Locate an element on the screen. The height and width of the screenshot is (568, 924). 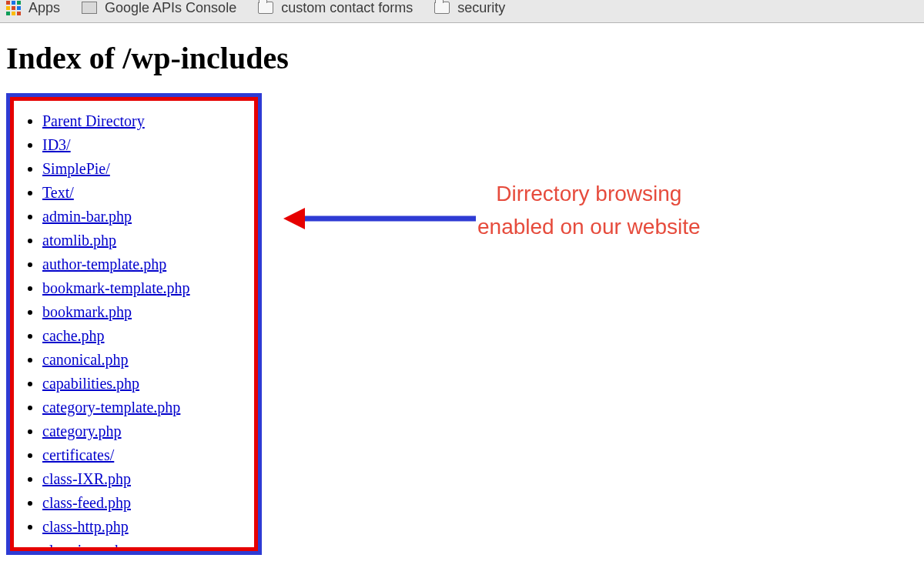
list-item: atomlib.php is located at coordinates (143, 240).